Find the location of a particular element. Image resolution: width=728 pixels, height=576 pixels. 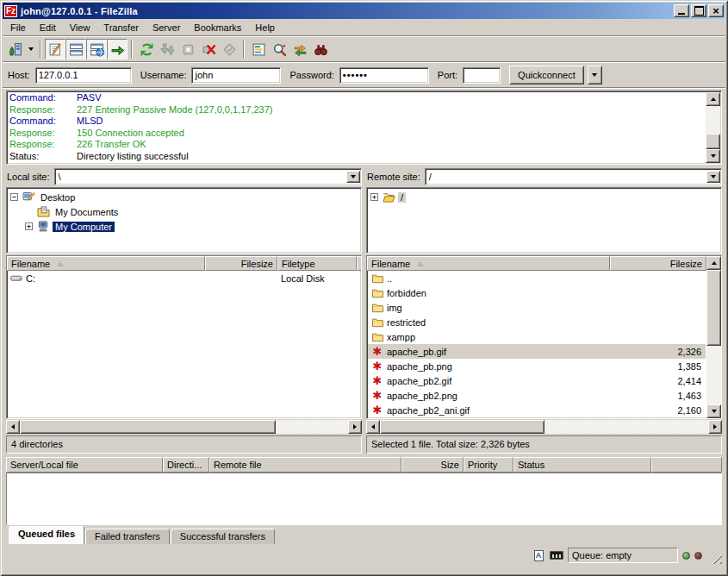

synchronized-browsing-button is located at coordinates (300, 49).